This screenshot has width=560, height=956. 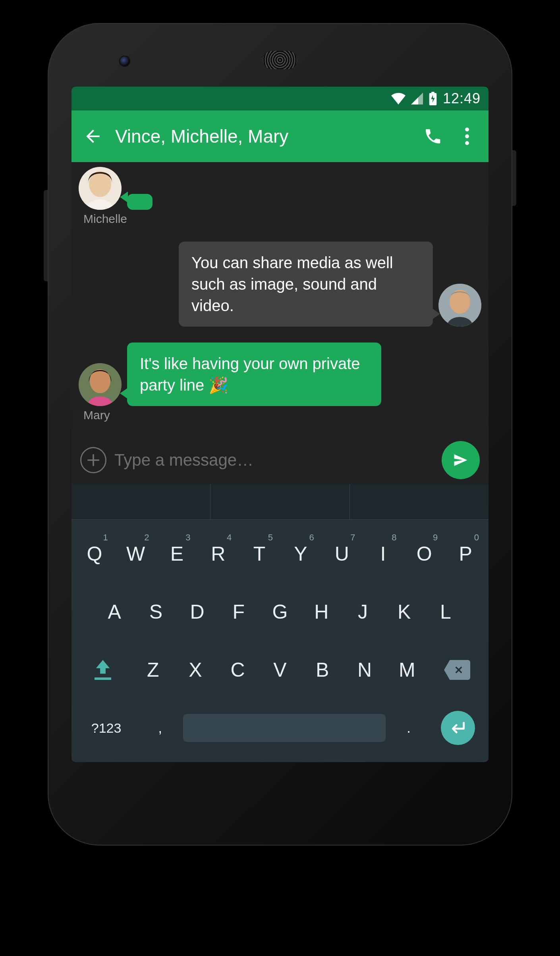 I want to click on backspace-key, so click(x=457, y=670).